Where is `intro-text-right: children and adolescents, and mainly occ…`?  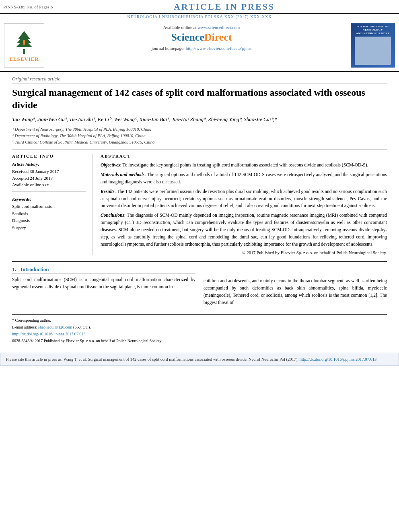 intro-text-right: children and adolescents, and mainly occ… is located at coordinates (295, 292).